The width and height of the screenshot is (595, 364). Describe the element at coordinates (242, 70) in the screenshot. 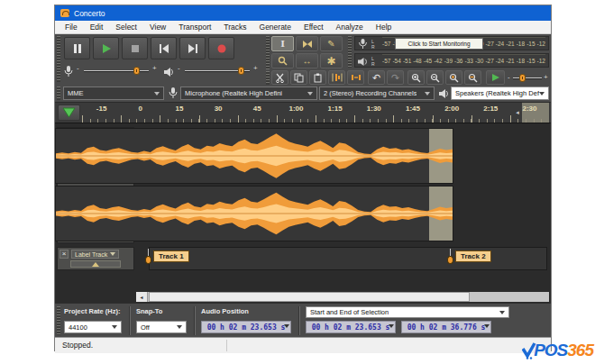

I see `playback-volume-knob` at that location.